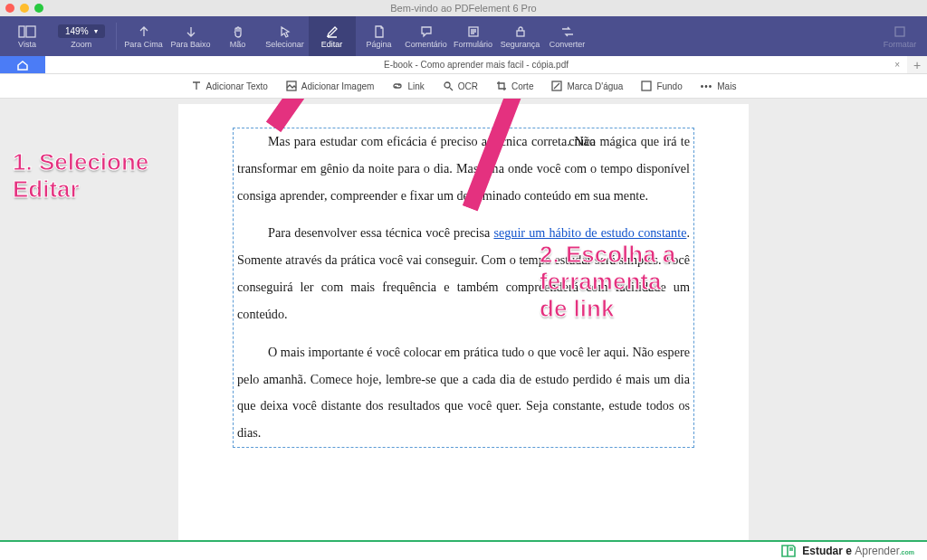 Image resolution: width=927 pixels, height=560 pixels. I want to click on convert-icon, so click(568, 32).